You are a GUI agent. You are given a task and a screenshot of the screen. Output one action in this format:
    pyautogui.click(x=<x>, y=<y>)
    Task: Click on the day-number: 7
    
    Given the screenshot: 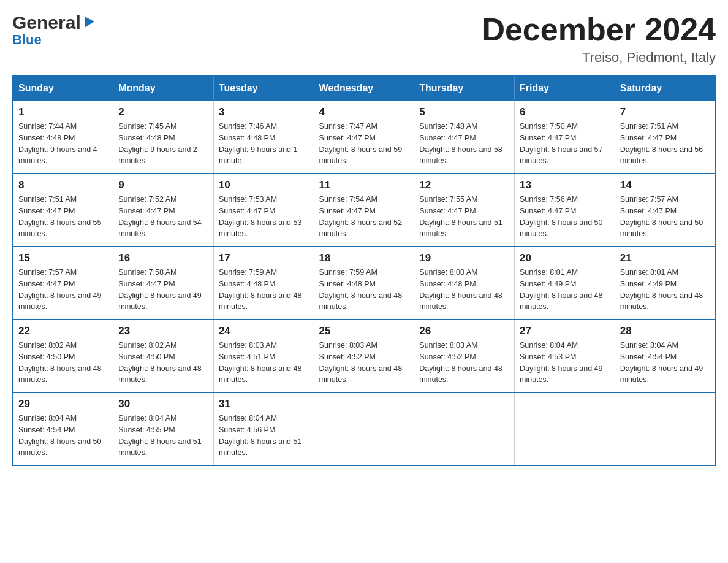 What is the action you would take?
    pyautogui.click(x=665, y=112)
    